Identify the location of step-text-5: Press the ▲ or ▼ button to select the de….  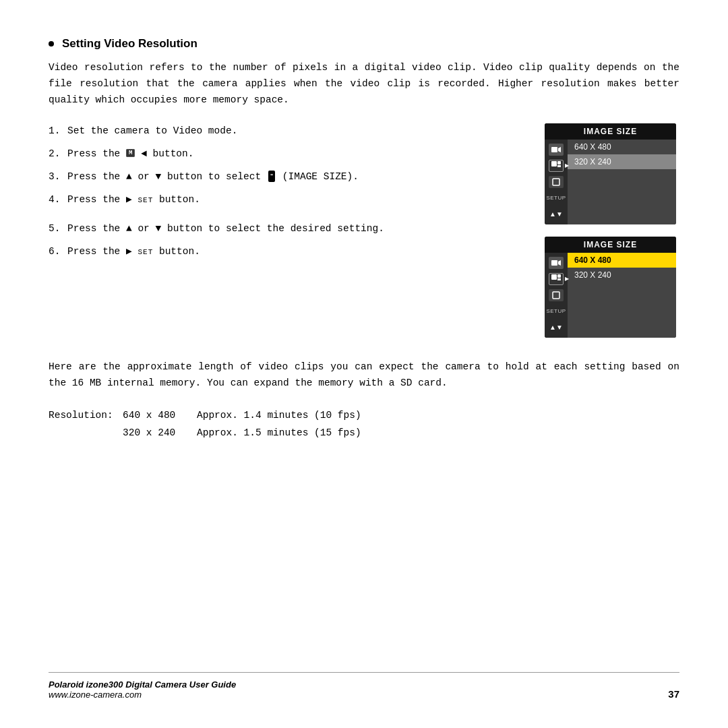
(296, 229).